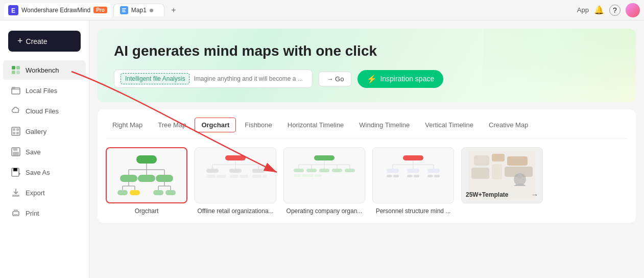 This screenshot has height=278, width=644. Describe the element at coordinates (44, 131) in the screenshot. I see `sidebar-item-gallery: Gallery` at that location.